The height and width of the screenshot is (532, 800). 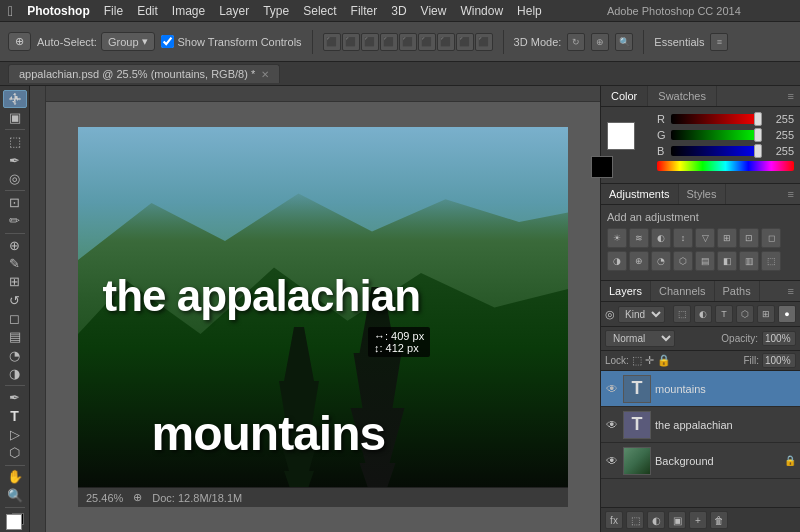 What do you see at coordinates (771, 238) in the screenshot?
I see `bw-icon: ◻` at bounding box center [771, 238].